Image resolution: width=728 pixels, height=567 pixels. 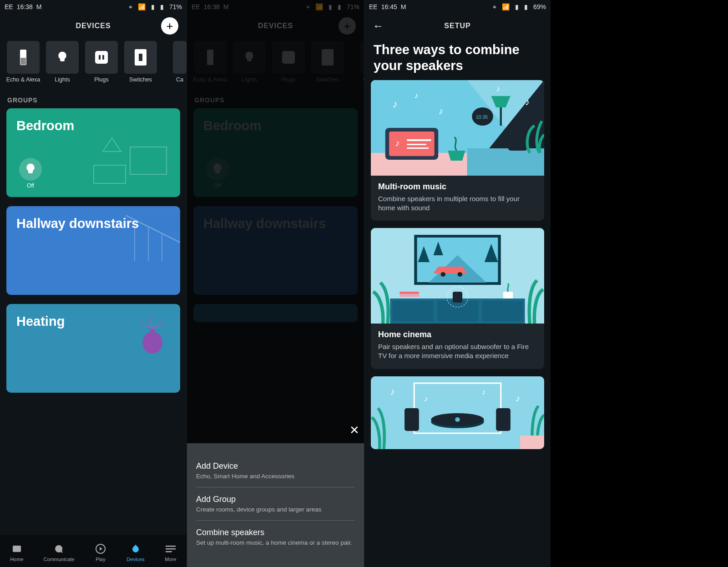 I want to click on group-card-bedroom: Bedroom Off, so click(x=93, y=153).